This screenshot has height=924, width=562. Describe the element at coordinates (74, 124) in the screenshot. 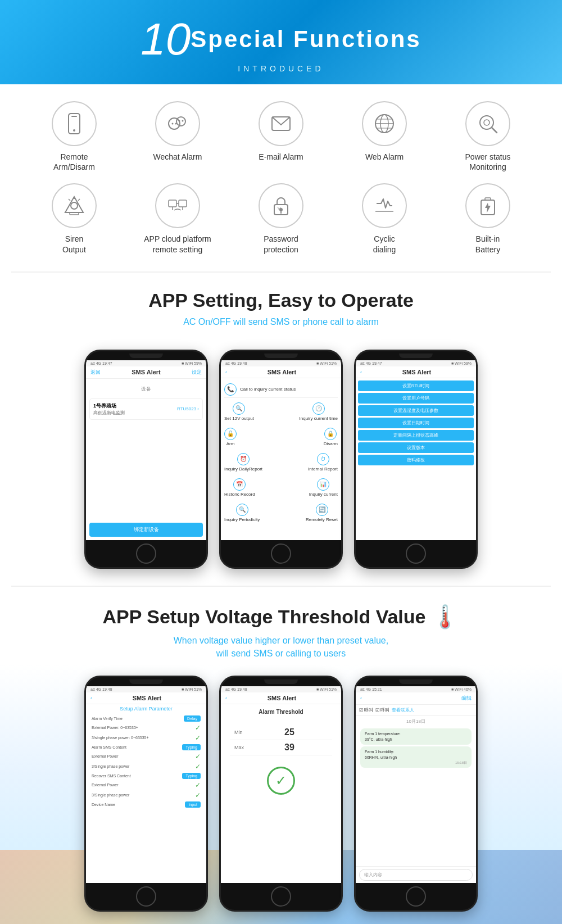

I see `phone-icon` at that location.